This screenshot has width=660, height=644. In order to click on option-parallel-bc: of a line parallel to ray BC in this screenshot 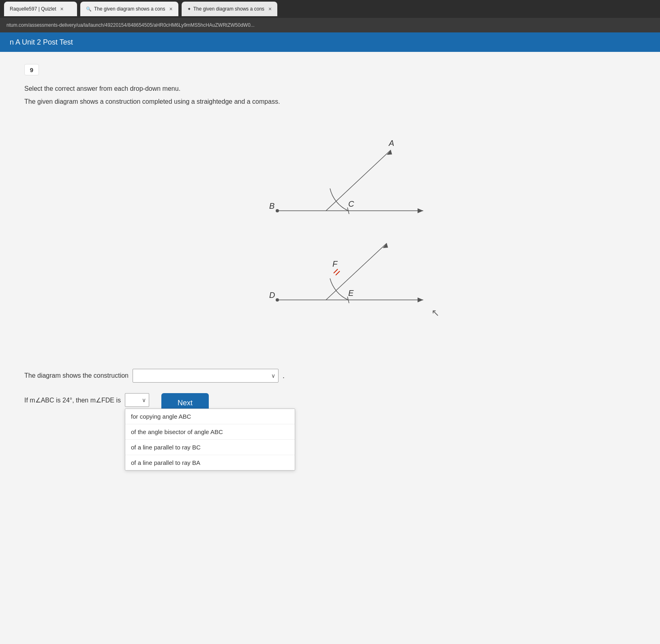, I will do `click(210, 447)`.